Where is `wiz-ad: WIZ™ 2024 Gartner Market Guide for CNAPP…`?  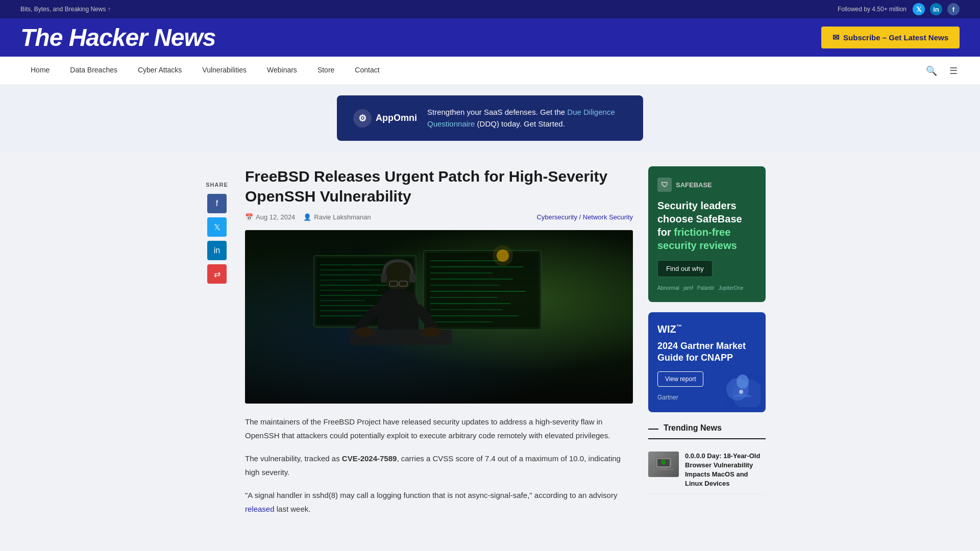 wiz-ad: WIZ™ 2024 Gartner Market Guide for CNAPP… is located at coordinates (707, 362).